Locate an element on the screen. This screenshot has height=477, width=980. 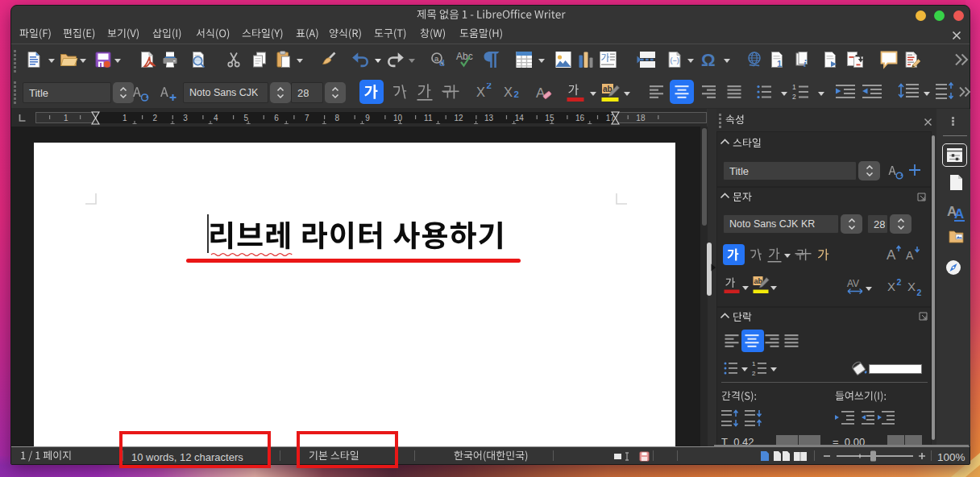
svg-text: 8 is located at coordinates (338, 118).